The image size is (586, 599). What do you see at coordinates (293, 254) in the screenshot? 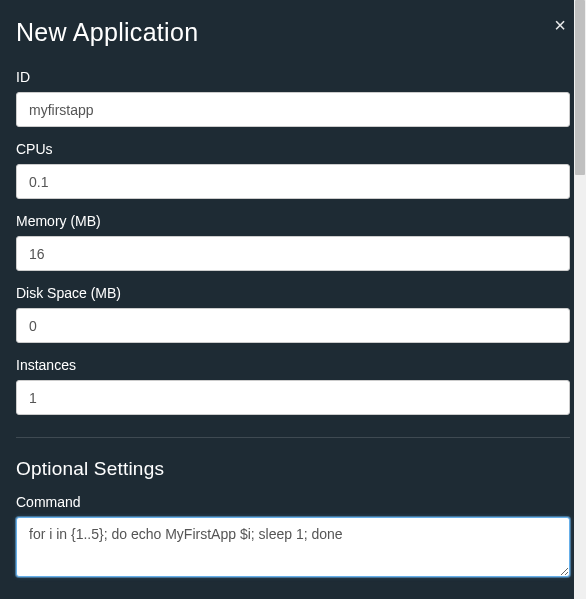
I see `memory-input` at bounding box center [293, 254].